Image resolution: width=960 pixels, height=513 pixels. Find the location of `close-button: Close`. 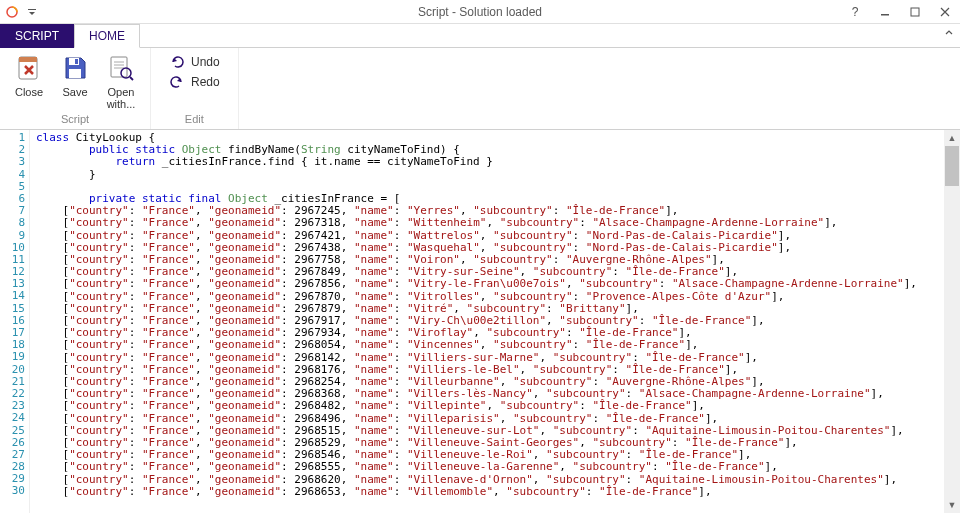

close-button: Close is located at coordinates (29, 80).